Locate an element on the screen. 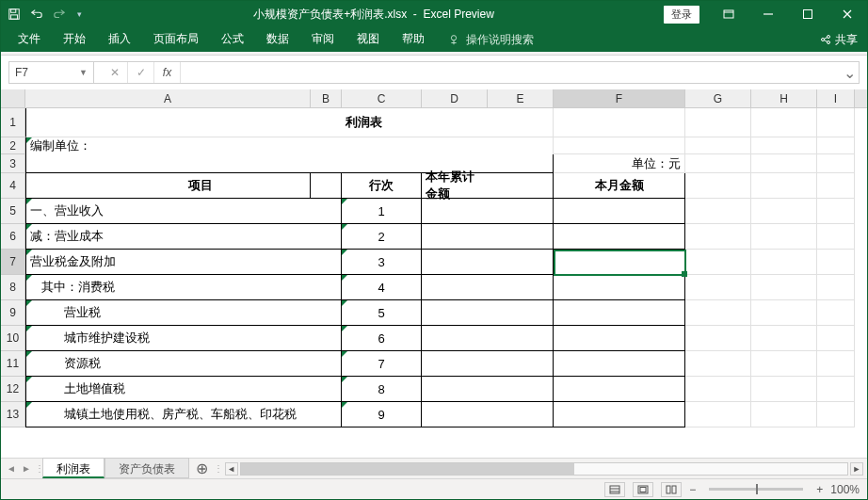 This screenshot has width=868, height=500. ribbon-options-icon is located at coordinates (729, 14).